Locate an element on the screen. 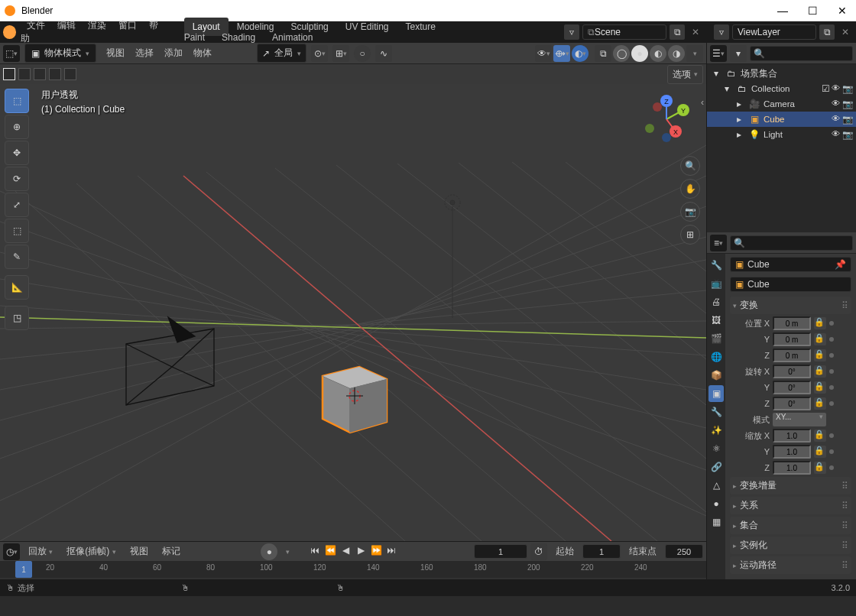  scene-browse-icon: ▿ is located at coordinates (572, 32).